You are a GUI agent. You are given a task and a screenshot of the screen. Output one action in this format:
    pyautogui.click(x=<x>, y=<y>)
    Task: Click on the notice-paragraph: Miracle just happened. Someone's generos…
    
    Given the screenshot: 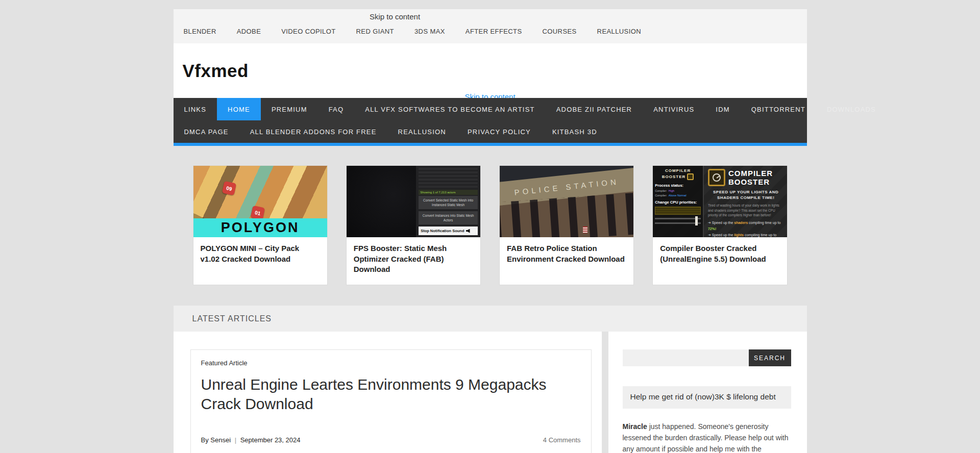 What is the action you would take?
    pyautogui.click(x=707, y=437)
    